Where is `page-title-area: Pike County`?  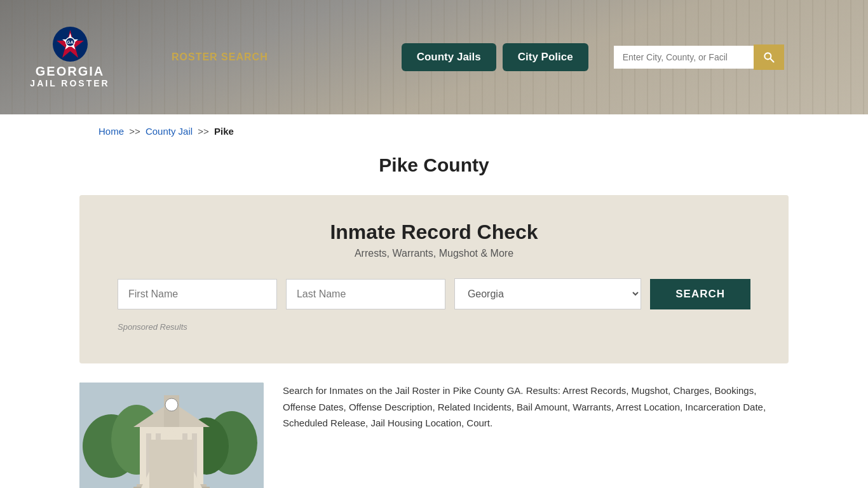
page-title-area: Pike County is located at coordinates (434, 172).